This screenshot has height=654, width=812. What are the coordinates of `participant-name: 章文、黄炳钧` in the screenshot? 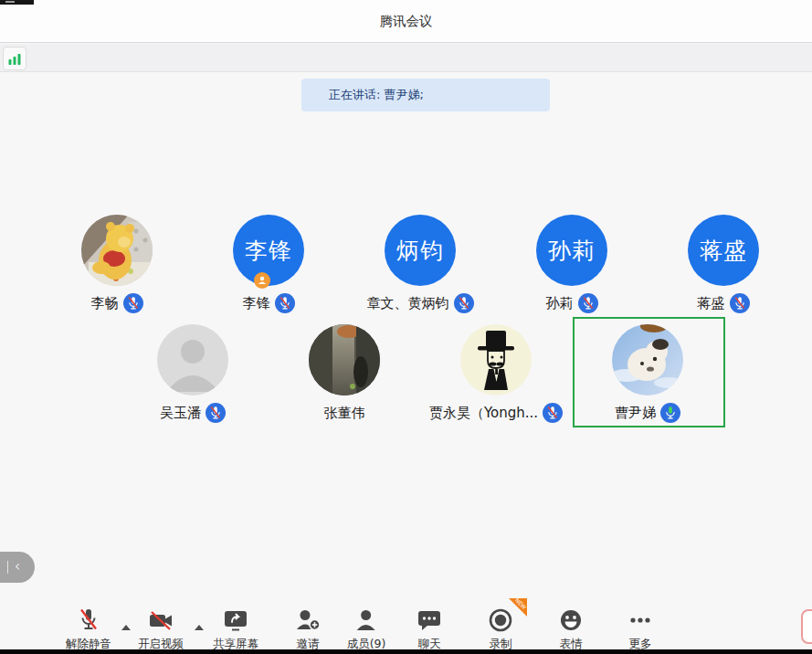 It's located at (408, 303).